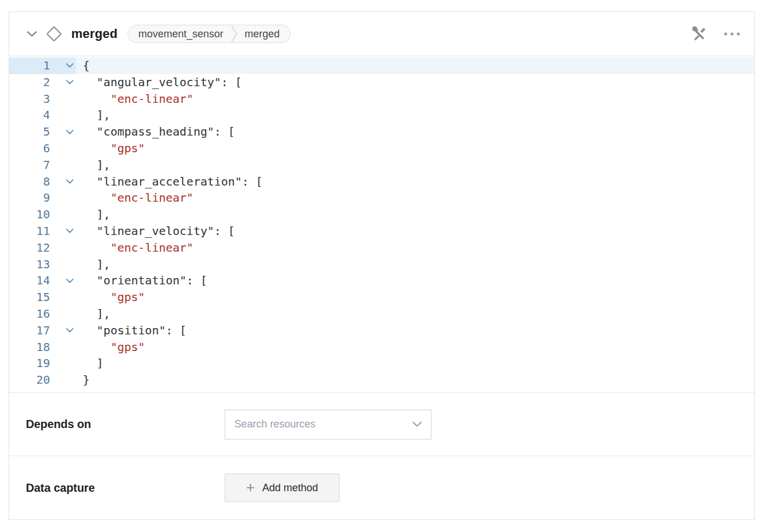 This screenshot has width=763, height=532. What do you see at coordinates (32, 34) in the screenshot?
I see `collapse-chevron-icon` at bounding box center [32, 34].